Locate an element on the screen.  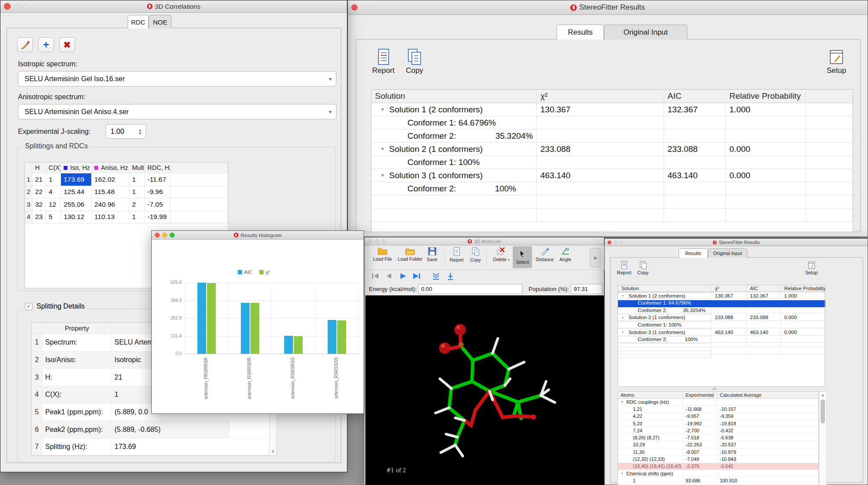
cell: 125.44 is located at coordinates (76, 192).